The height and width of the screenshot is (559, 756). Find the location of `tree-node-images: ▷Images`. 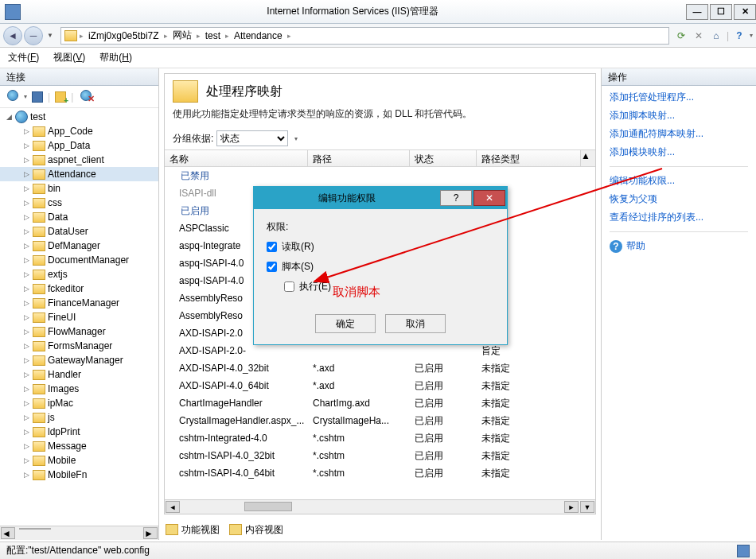

tree-node-images: ▷Images is located at coordinates (80, 389).